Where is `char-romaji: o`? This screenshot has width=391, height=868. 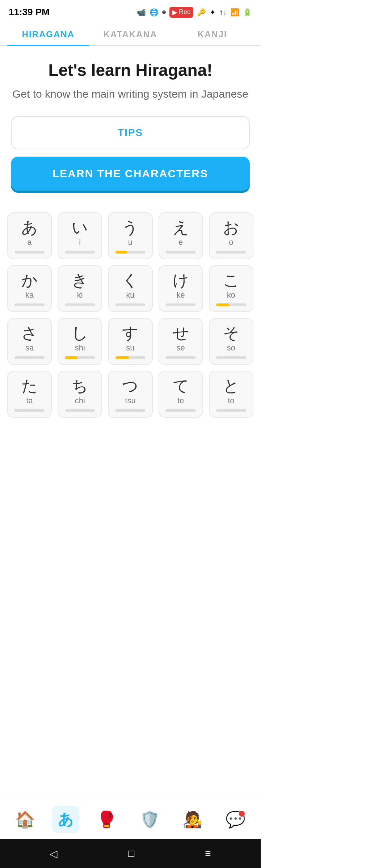 char-romaji: o is located at coordinates (231, 242).